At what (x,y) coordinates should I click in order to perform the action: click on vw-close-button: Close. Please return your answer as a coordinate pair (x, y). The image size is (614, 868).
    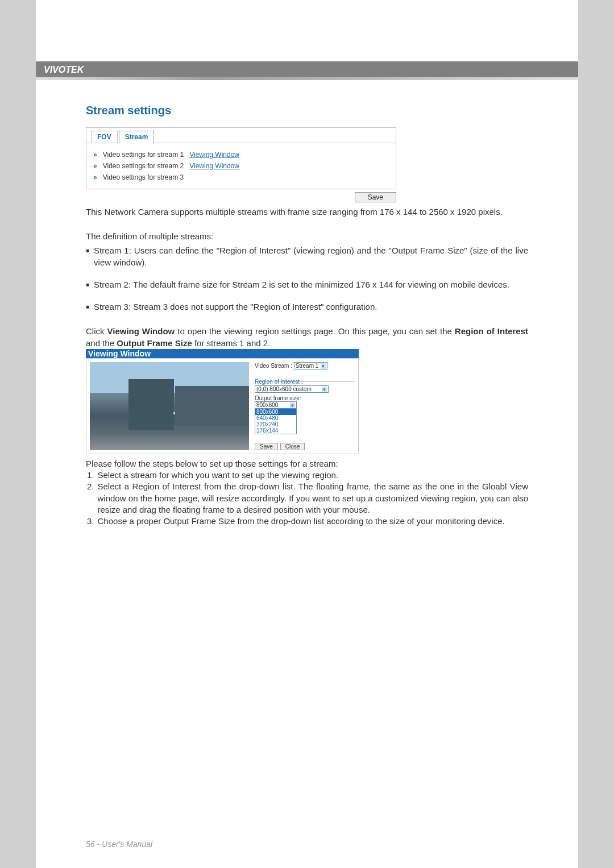
    Looking at the image, I should click on (293, 447).